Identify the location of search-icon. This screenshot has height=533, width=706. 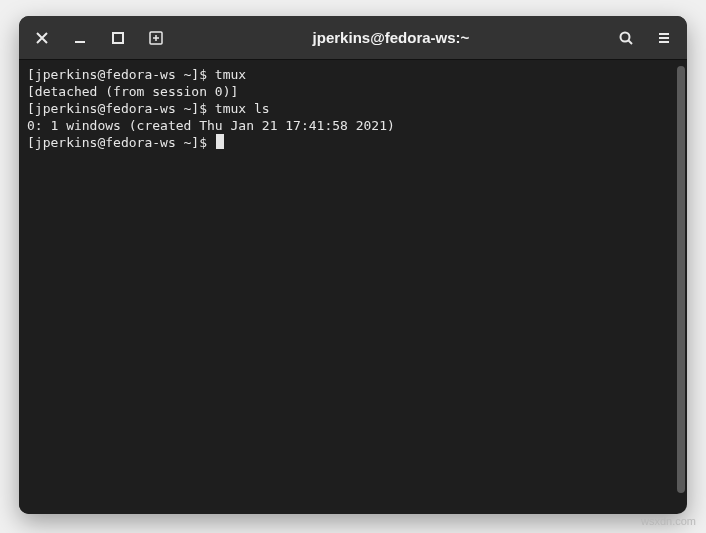
(626, 38).